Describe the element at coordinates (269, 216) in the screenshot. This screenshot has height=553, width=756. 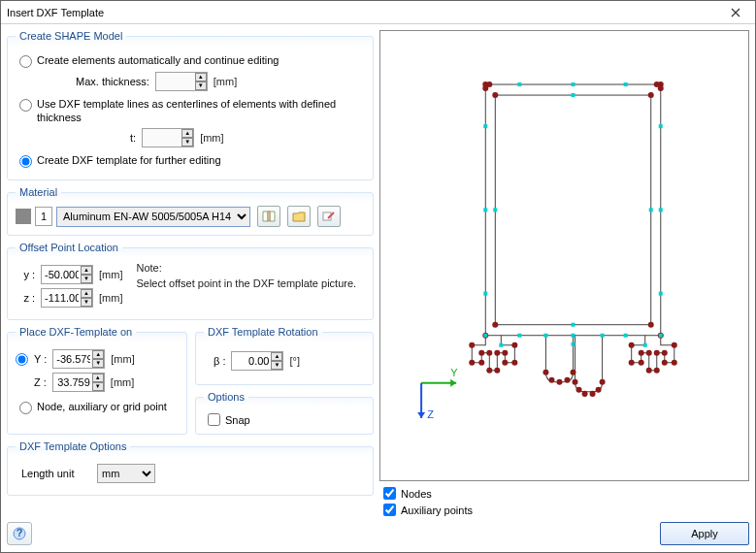
I see `material-library-button` at that location.